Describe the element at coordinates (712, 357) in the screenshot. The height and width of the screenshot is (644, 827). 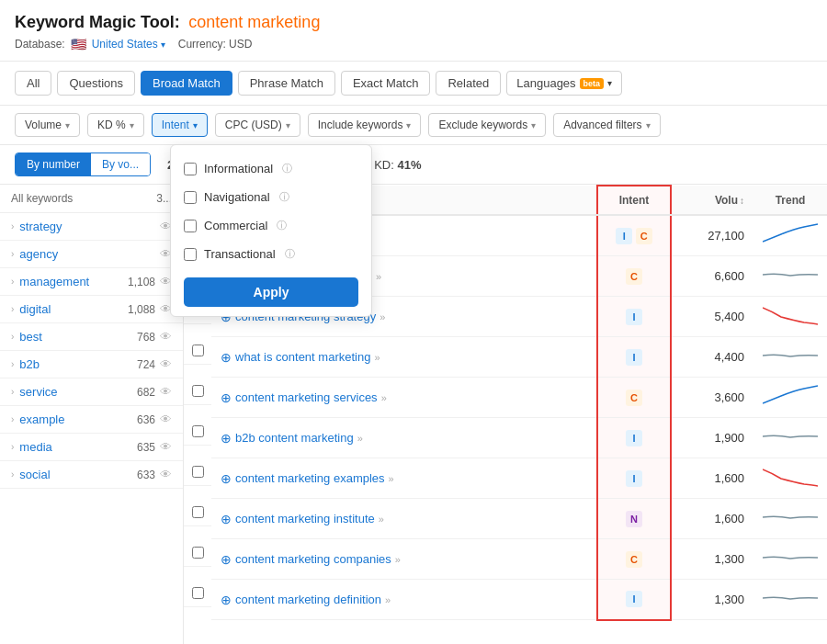
I see `volume-cell: 4,400` at that location.